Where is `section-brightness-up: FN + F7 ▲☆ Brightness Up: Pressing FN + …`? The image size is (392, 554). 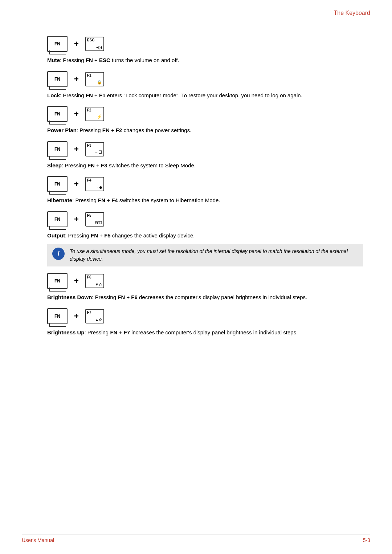 section-brightness-up: FN + F7 ▲☆ Brightness Up: Pressing FN + … is located at coordinates (205, 322).